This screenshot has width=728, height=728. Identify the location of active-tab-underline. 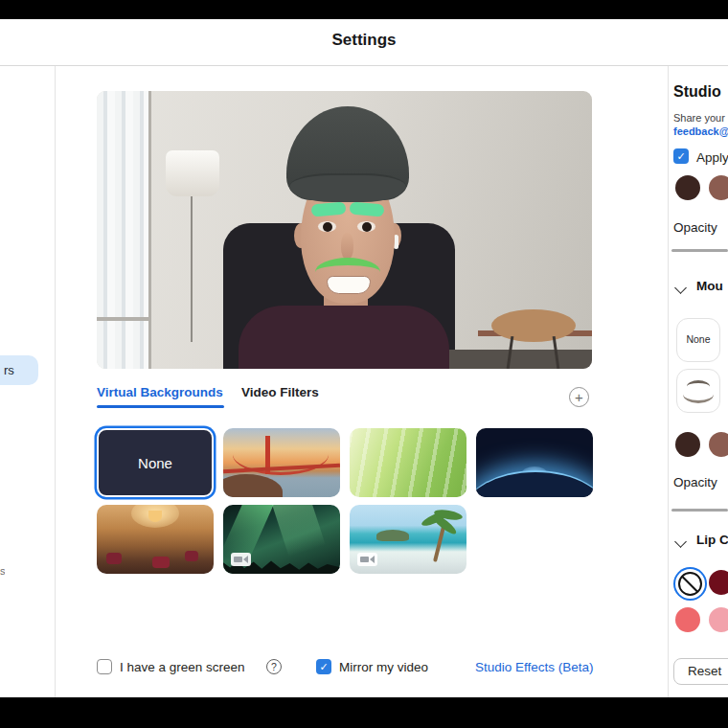
(161, 406).